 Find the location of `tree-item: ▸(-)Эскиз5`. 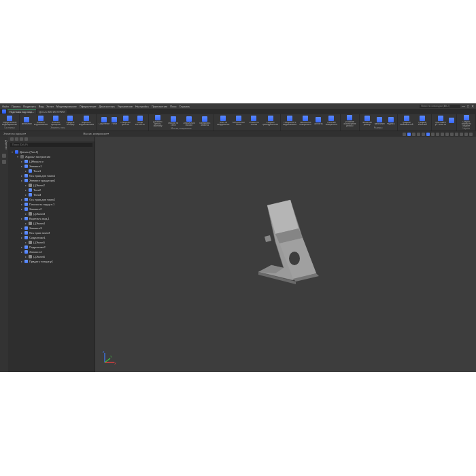

tree-item: ▸(-)Эскиз5 is located at coordinates (52, 242).